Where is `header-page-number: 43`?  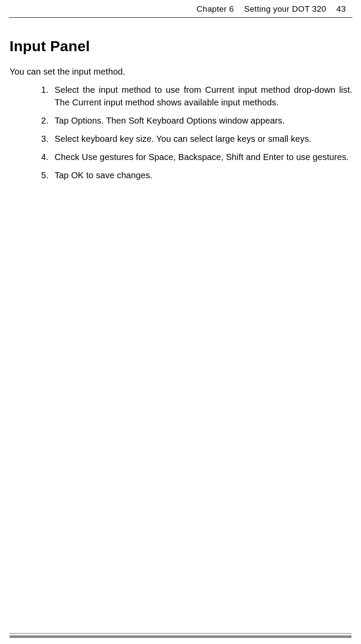
header-page-number: 43 is located at coordinates (341, 9).